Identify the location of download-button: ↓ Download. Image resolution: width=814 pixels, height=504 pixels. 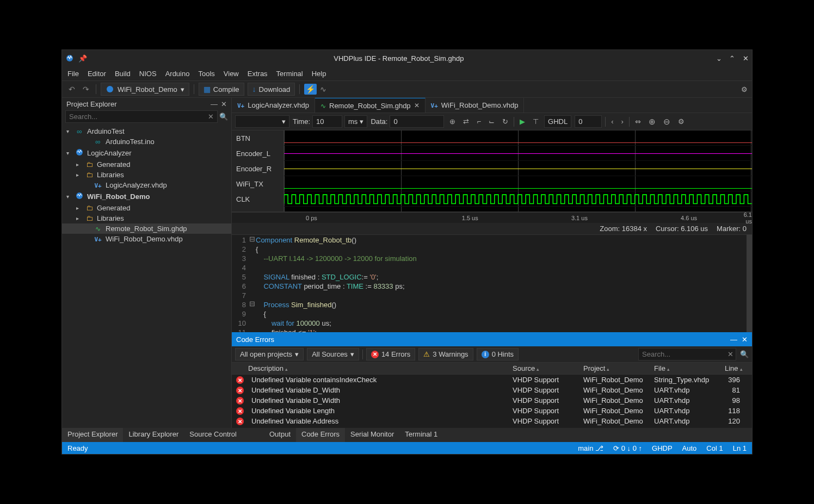
(272, 89).